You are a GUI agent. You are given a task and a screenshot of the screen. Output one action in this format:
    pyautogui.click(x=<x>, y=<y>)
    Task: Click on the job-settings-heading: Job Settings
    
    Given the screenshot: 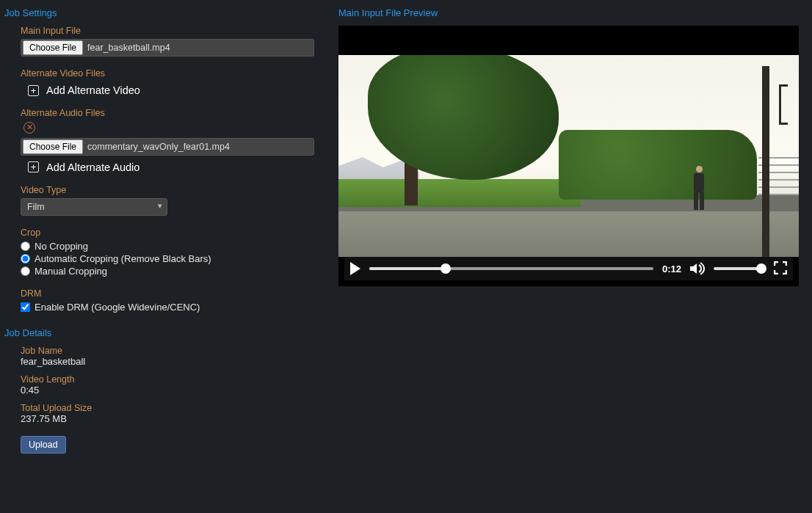 What is the action you would take?
    pyautogui.click(x=164, y=13)
    